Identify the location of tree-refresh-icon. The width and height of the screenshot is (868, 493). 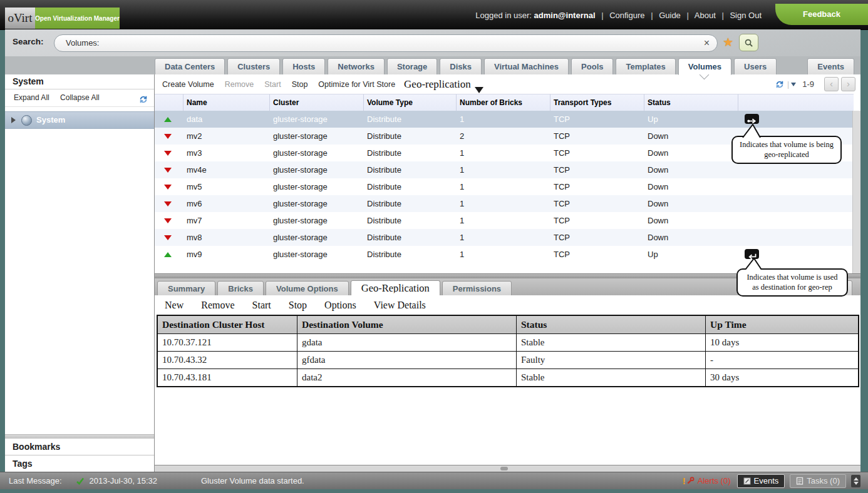
(143, 101).